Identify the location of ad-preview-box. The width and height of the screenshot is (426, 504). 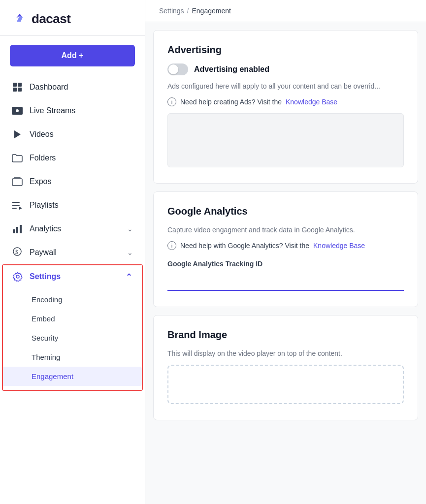
(286, 140).